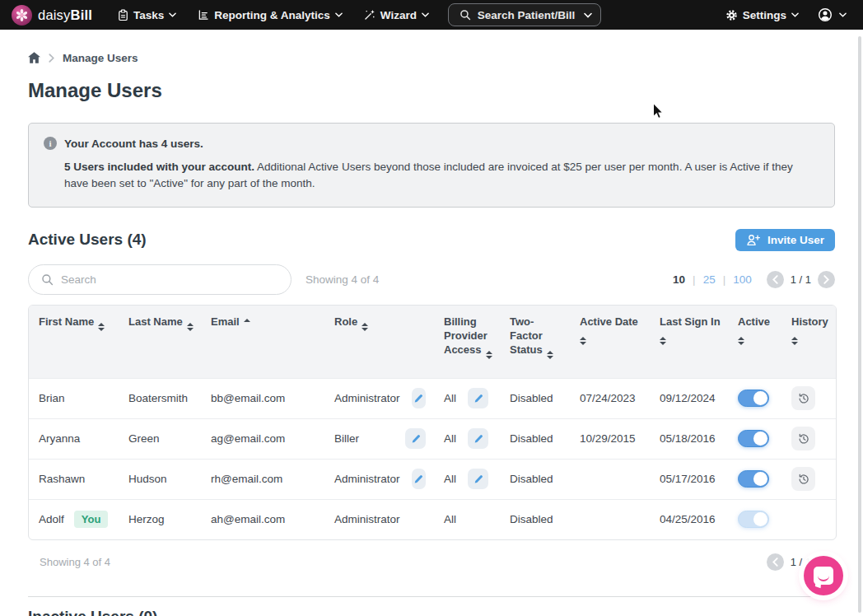 This screenshot has width=863, height=616. Describe the element at coordinates (608, 438) in the screenshot. I see `active-date: 10/29/2015` at that location.